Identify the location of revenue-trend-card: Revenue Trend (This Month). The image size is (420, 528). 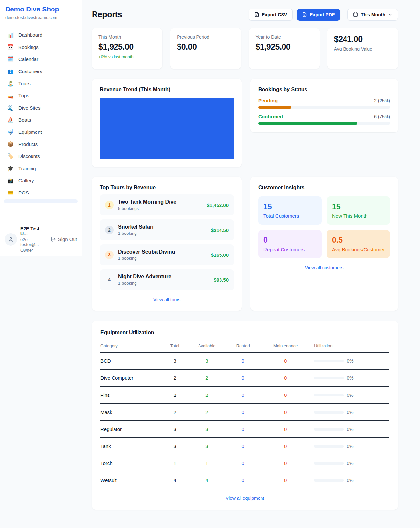
(167, 123).